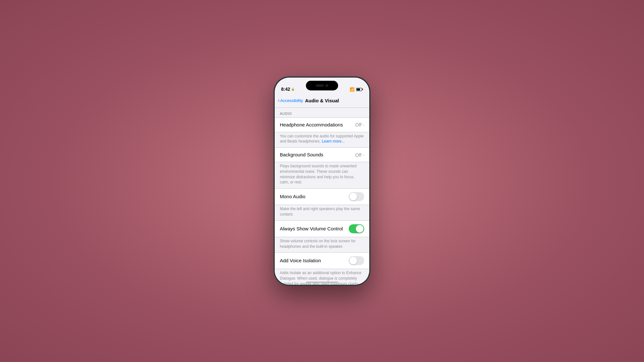  I want to click on row-content: Add Voice Isolation, so click(314, 261).